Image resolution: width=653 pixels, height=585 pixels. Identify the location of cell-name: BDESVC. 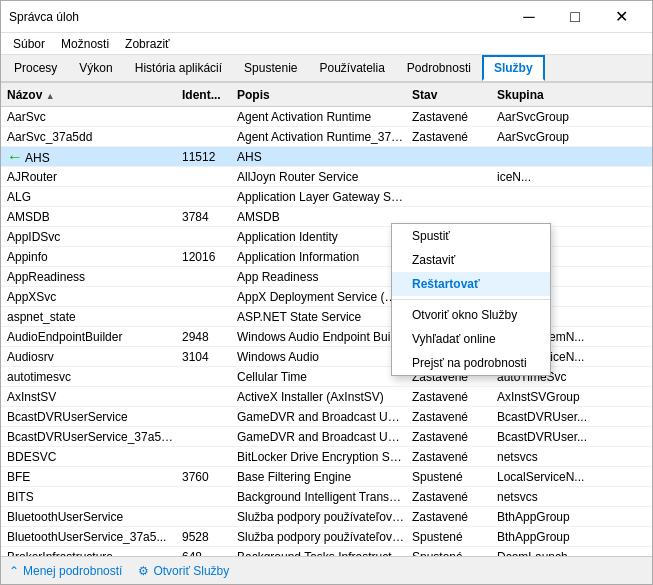
(90, 457).